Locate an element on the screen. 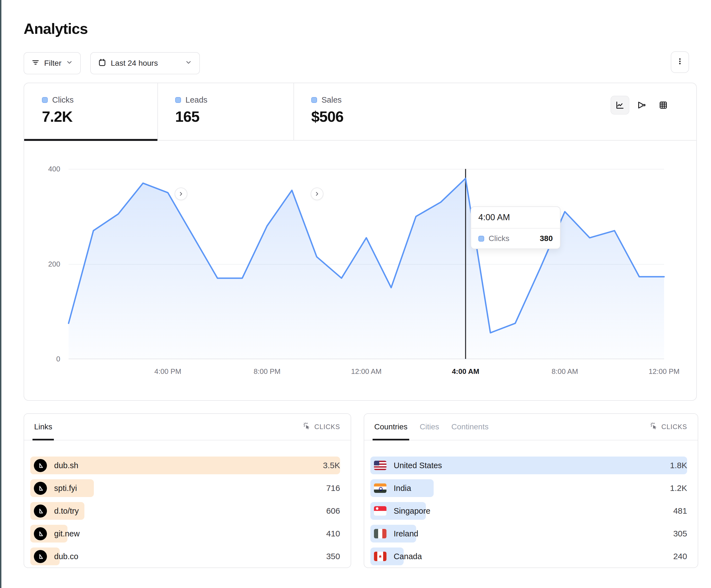 The image size is (711, 588). y-axis-label: 0 is located at coordinates (58, 359).